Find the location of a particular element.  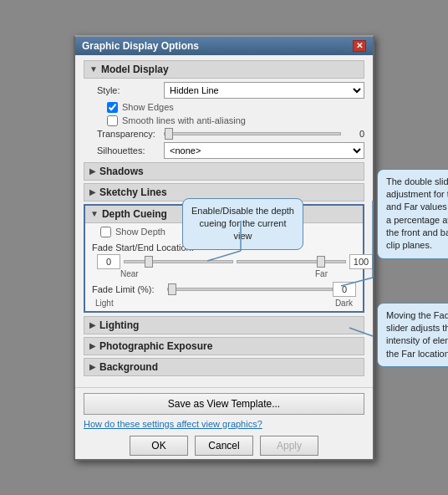

silhouettes-select: <none> is located at coordinates (264, 151).